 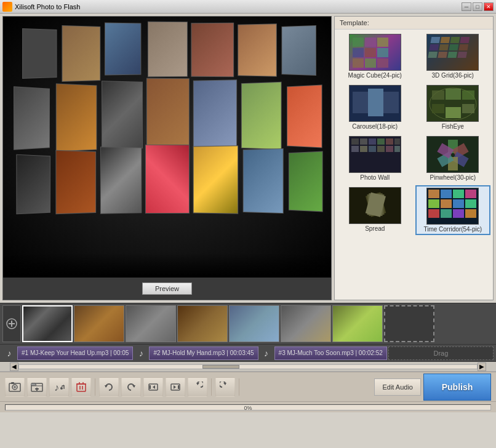 What do you see at coordinates (331, 353) in the screenshot?
I see `audio-track-3: #3 MJ-Much Too Soon.mp3 | 00:02:52` at bounding box center [331, 353].